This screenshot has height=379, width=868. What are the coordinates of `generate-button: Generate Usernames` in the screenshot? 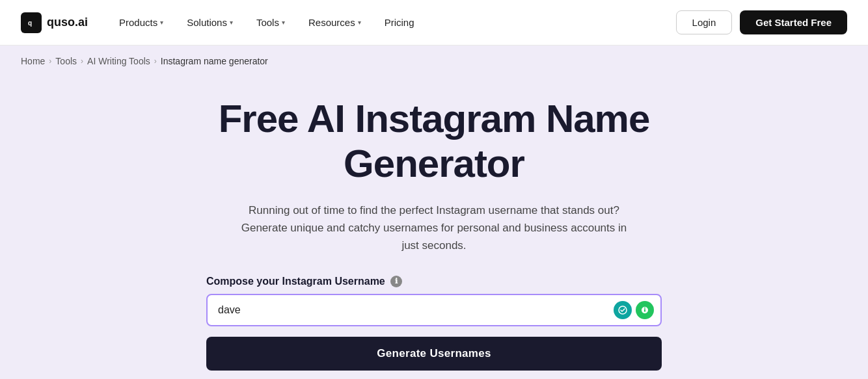 It's located at (434, 354).